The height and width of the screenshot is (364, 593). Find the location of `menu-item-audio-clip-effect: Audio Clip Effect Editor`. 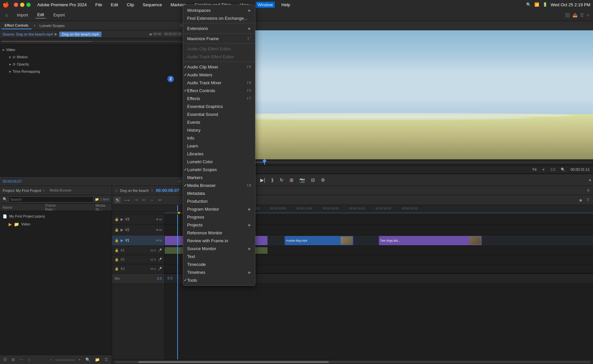

menu-item-audio-clip-effect: Audio Clip Effect Editor is located at coordinates (219, 49).